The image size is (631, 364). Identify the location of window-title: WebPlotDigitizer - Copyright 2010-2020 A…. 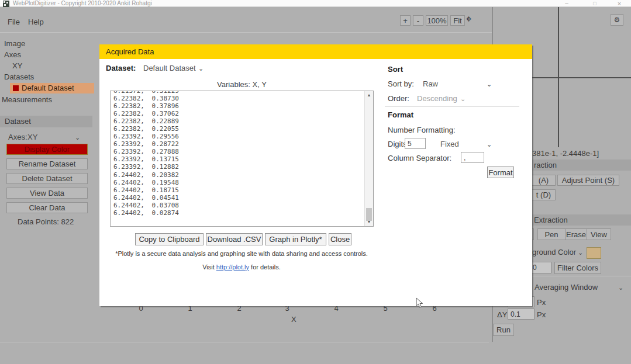
(82, 4).